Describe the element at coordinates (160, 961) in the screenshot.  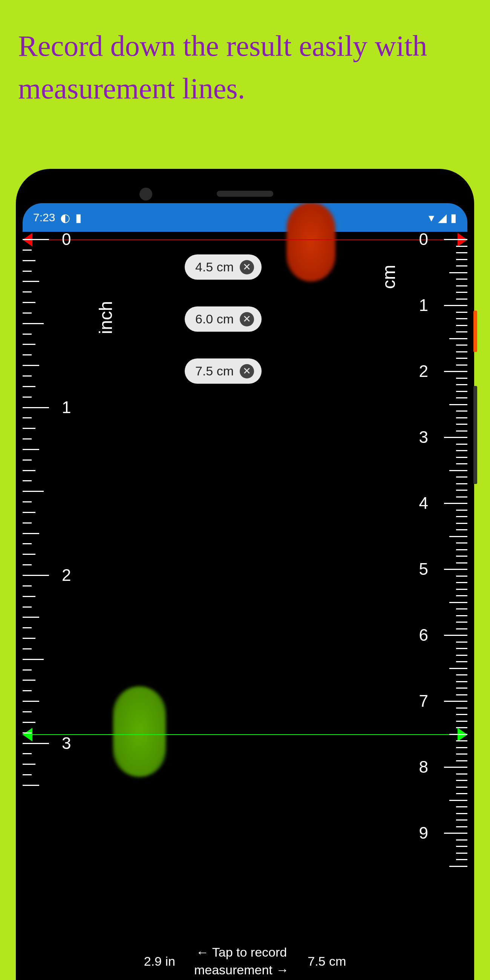
I see `inch-value: 2.9 in` at that location.